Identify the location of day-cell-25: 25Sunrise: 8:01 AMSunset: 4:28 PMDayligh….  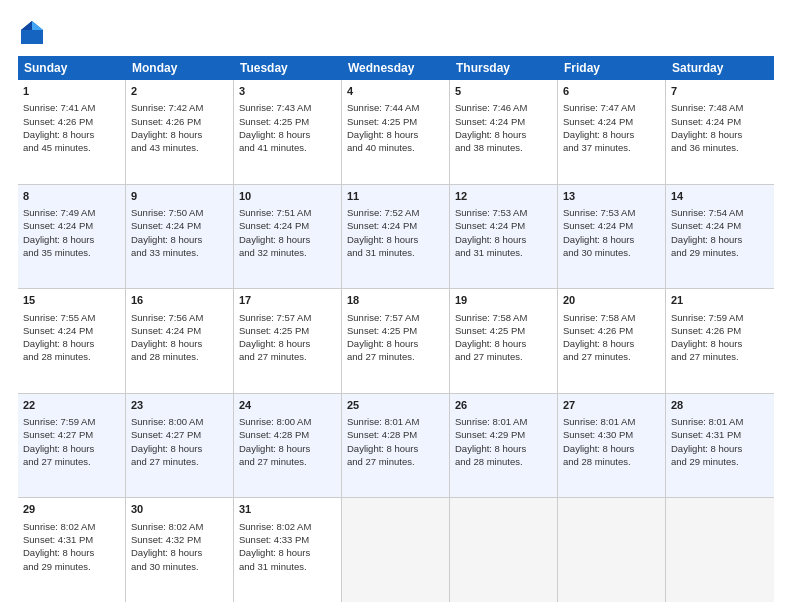
(396, 446).